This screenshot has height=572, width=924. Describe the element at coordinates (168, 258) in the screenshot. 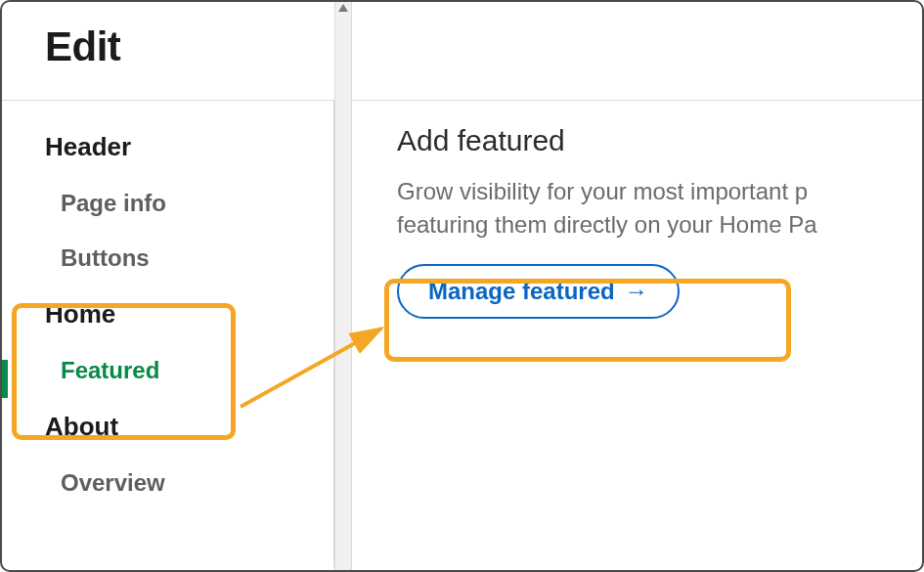

I see `sidebar-item-buttons: Buttons` at that location.